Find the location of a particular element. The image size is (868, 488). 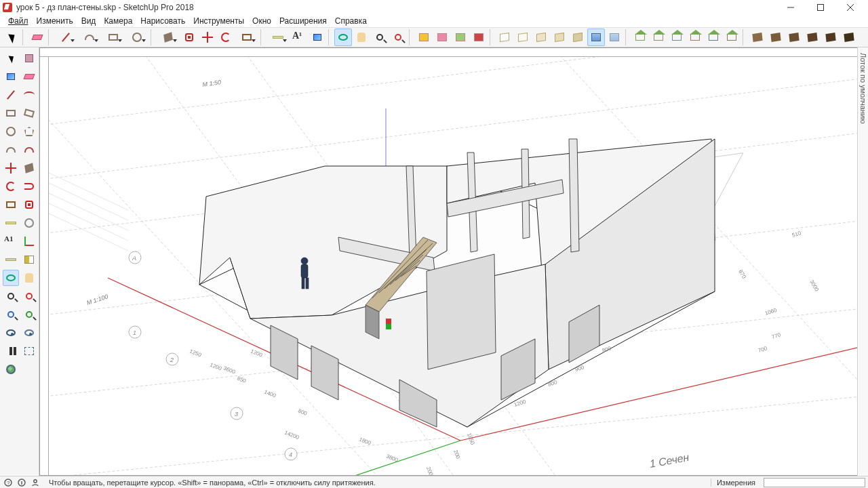

style-hidden-button is located at coordinates (523, 37).